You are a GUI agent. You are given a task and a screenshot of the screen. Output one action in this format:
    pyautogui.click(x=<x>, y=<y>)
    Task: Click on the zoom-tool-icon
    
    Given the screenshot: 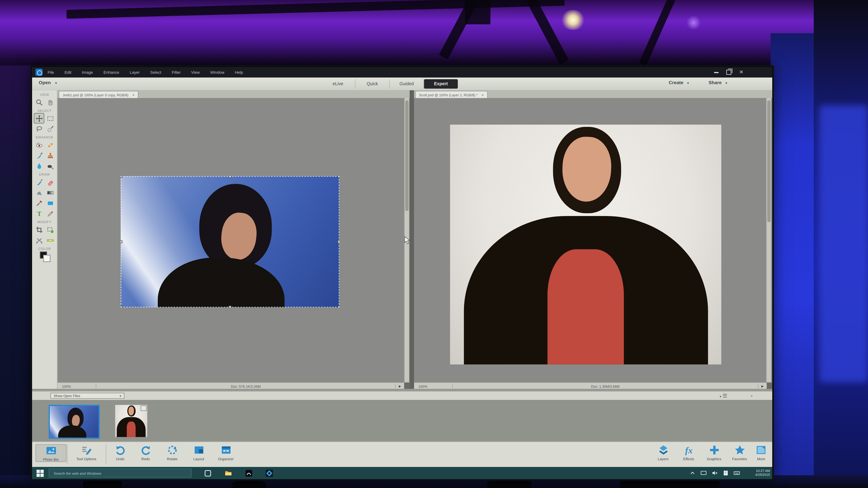 What is the action you would take?
    pyautogui.click(x=39, y=102)
    